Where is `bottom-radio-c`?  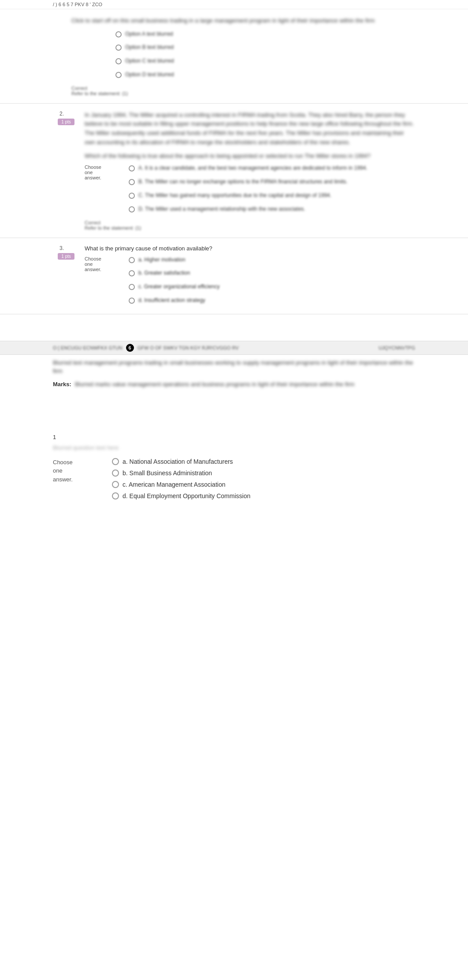
bottom-radio-c is located at coordinates (115, 484).